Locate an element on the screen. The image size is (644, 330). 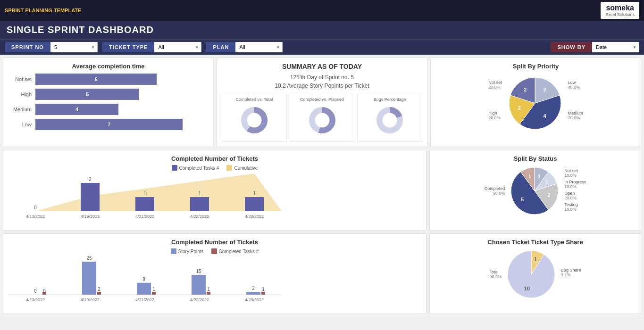
date-label: 4/21/2022 is located at coordinates (145, 300).